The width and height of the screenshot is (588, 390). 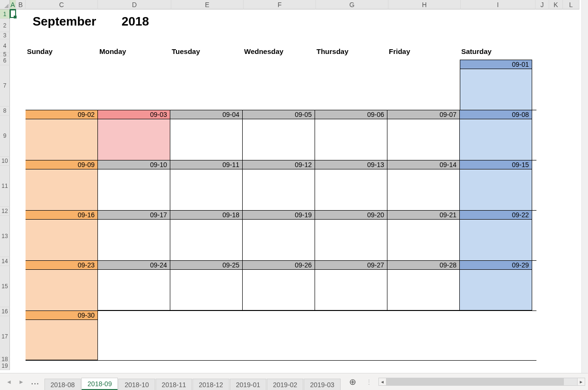 What do you see at coordinates (585, 186) in the screenshot?
I see `vertical-scrollbar` at bounding box center [585, 186].